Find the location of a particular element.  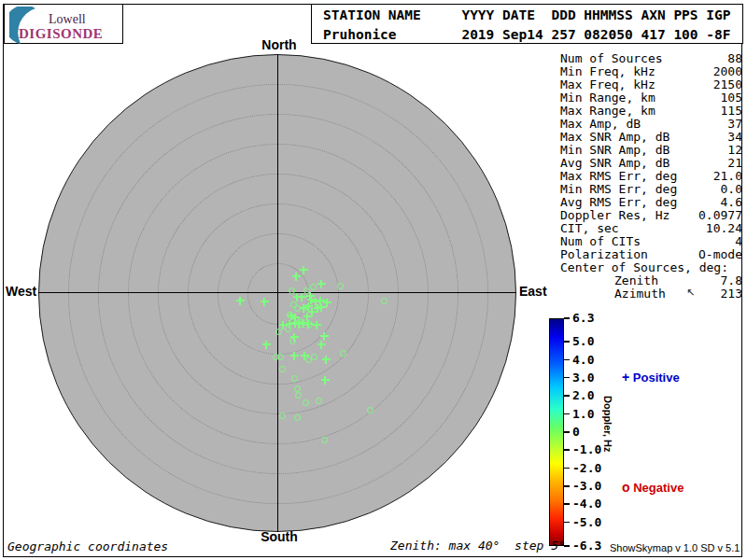

stats-value: 105 is located at coordinates (732, 98).